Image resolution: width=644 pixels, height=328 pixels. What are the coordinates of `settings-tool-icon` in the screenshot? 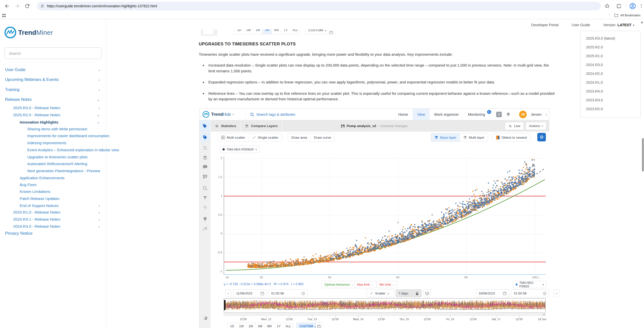 It's located at (205, 318).